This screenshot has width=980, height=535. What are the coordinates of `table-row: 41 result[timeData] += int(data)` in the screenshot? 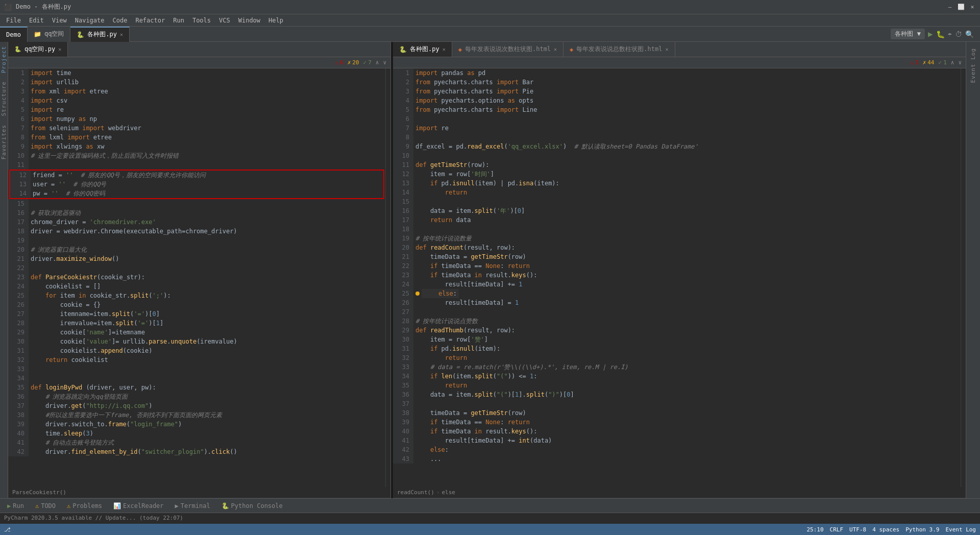 It's located at (677, 441).